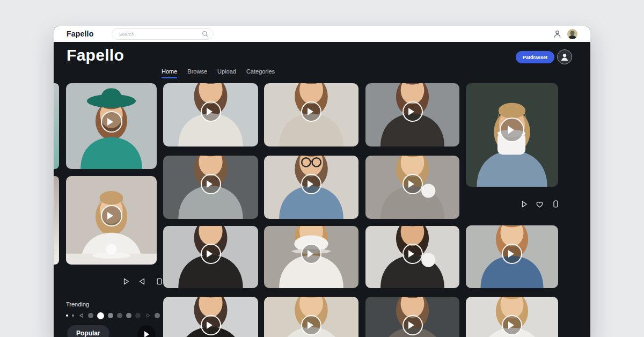  I want to click on left-rail-actions, so click(143, 281).